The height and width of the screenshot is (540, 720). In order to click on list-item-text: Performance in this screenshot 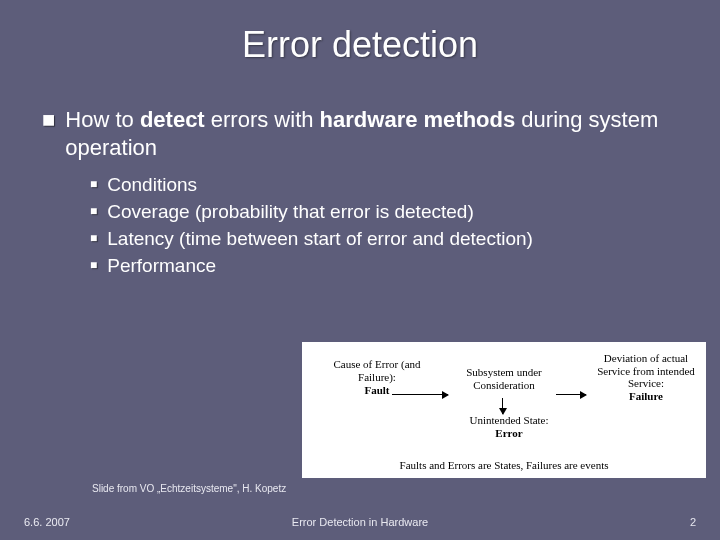, I will do `click(162, 266)`.